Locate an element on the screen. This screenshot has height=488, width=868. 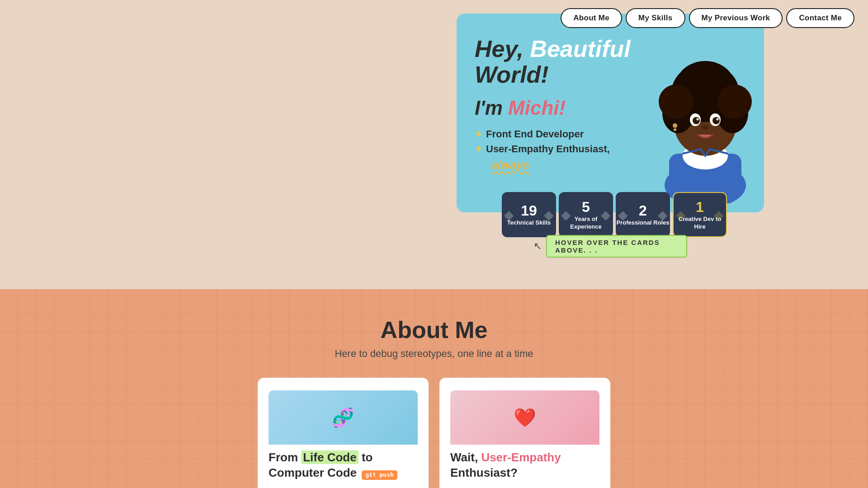
about-card-title-1: From Life Code to Computer Code git push is located at coordinates (343, 465).